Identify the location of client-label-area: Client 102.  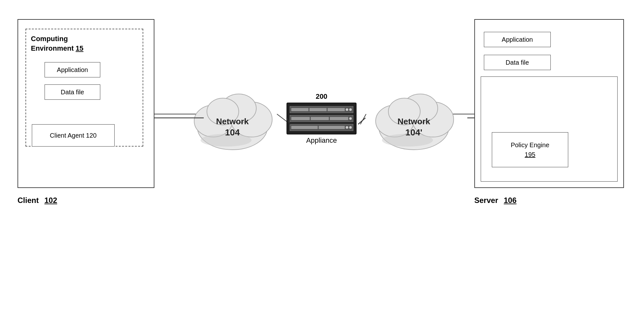
(38, 200).